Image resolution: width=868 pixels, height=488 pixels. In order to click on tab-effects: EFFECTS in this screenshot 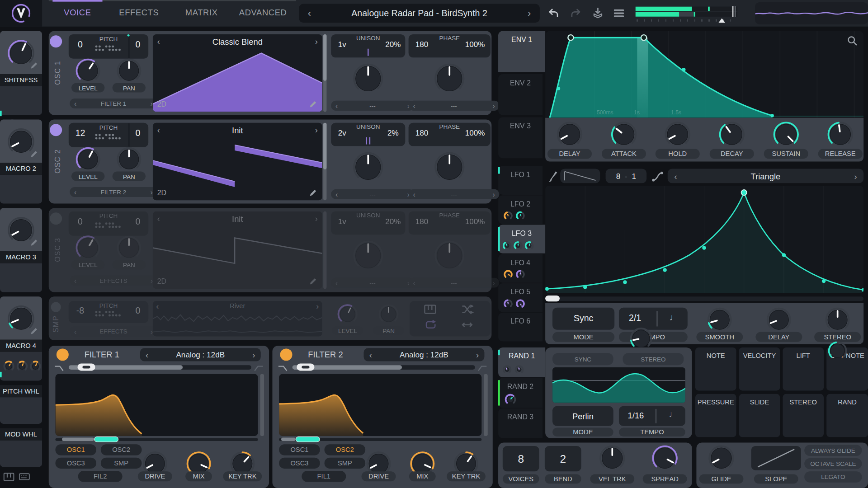, I will do `click(139, 13)`.